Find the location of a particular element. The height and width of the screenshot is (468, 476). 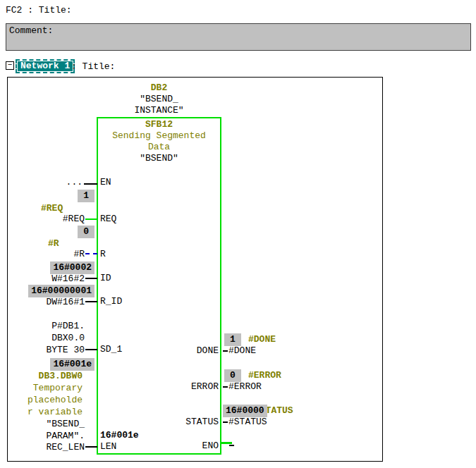

sd1-wire is located at coordinates (92, 350).